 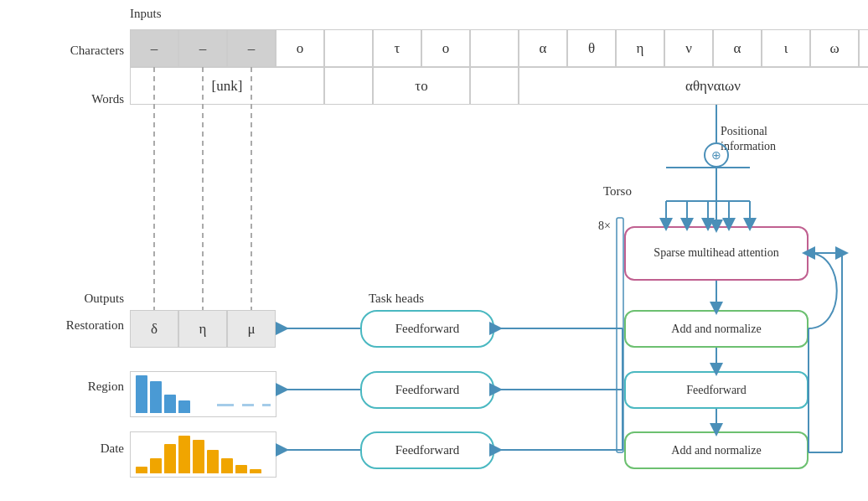 What do you see at coordinates (748, 139) in the screenshot?
I see `positional-label: Positionalinformation` at bounding box center [748, 139].